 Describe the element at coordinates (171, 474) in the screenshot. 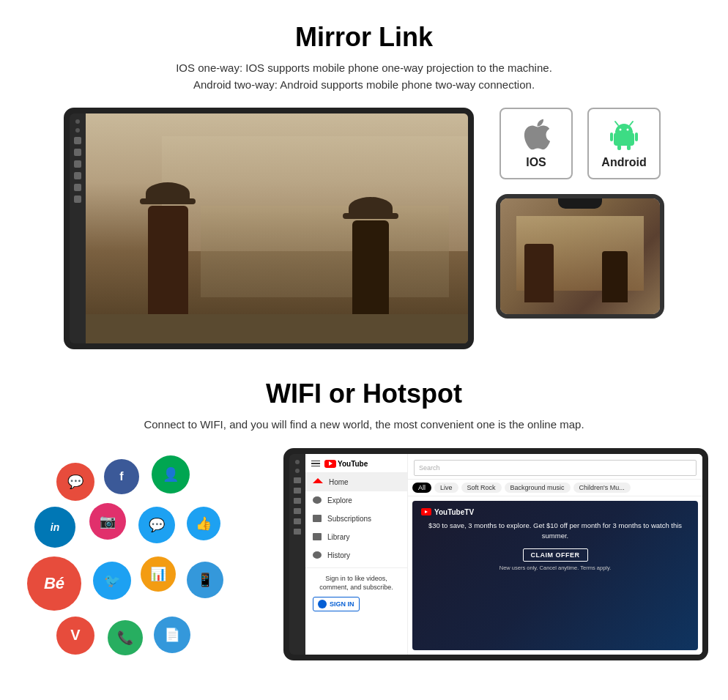

I see `person-bubble: 👤` at that location.